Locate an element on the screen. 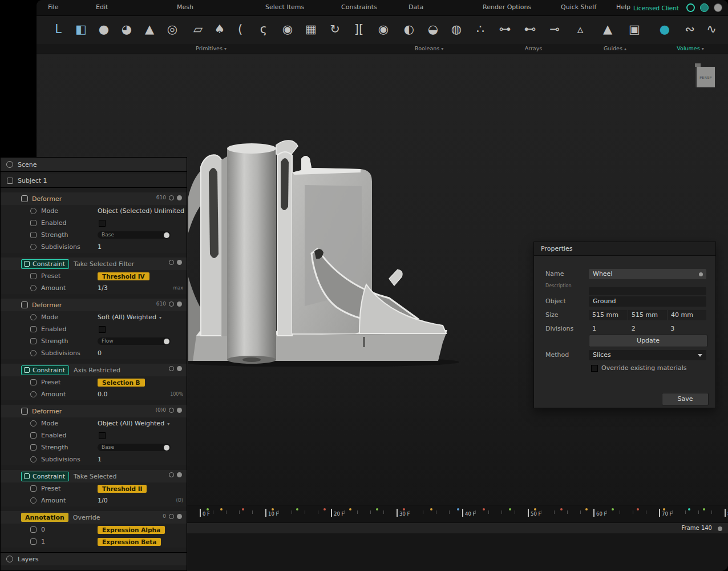 Image resolution: width=728 pixels, height=571 pixels. expression-row: 1Expression Beta is located at coordinates (94, 541).